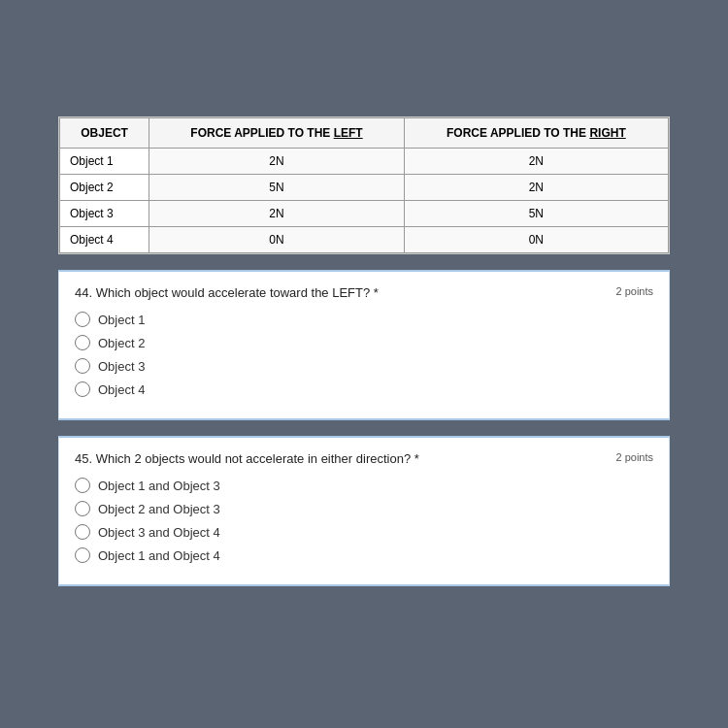  What do you see at coordinates (365, 241) in the screenshot?
I see `table-row: Object 40N0N` at bounding box center [365, 241].